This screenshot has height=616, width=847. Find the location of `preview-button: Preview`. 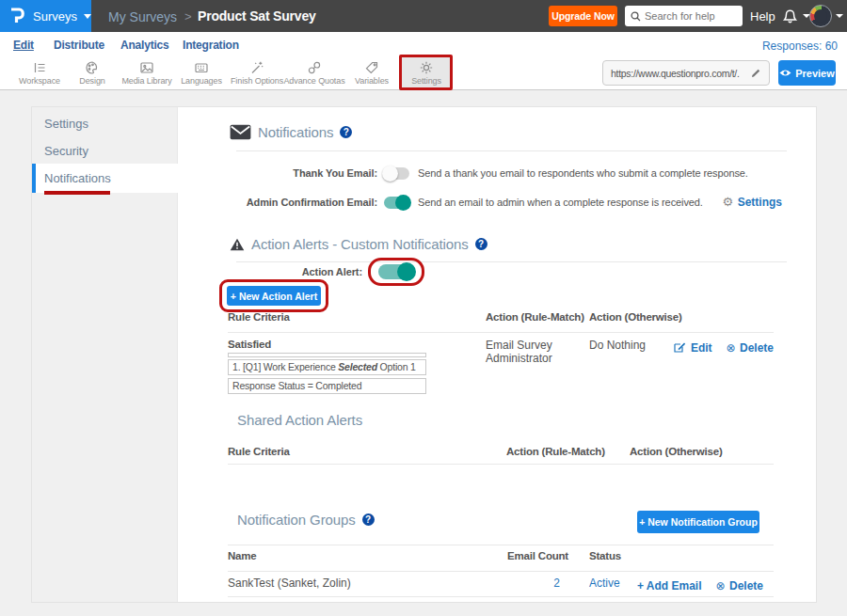

preview-button: Preview is located at coordinates (807, 73).